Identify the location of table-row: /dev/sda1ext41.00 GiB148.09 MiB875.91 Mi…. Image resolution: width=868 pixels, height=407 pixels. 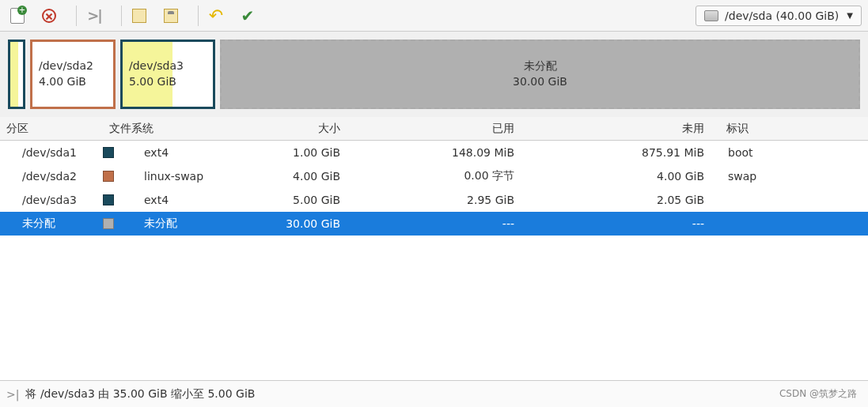
(434, 153).